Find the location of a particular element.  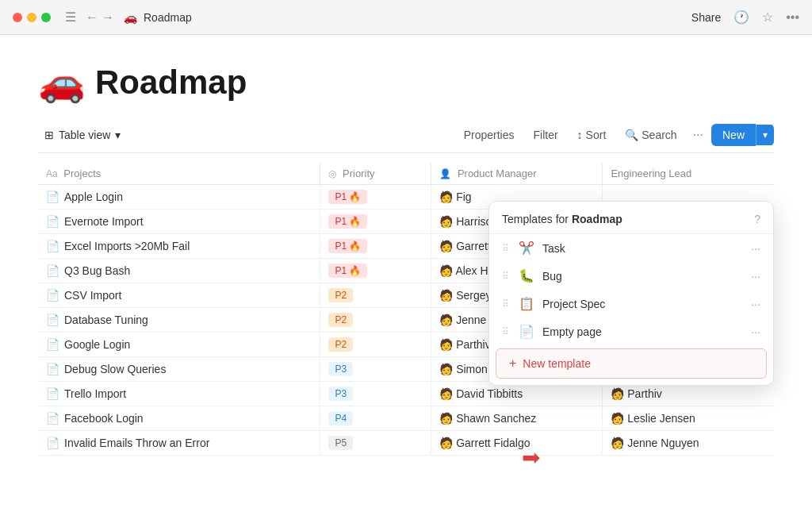

cell-project-name: 📄Q3 Bug Bash is located at coordinates (179, 271).